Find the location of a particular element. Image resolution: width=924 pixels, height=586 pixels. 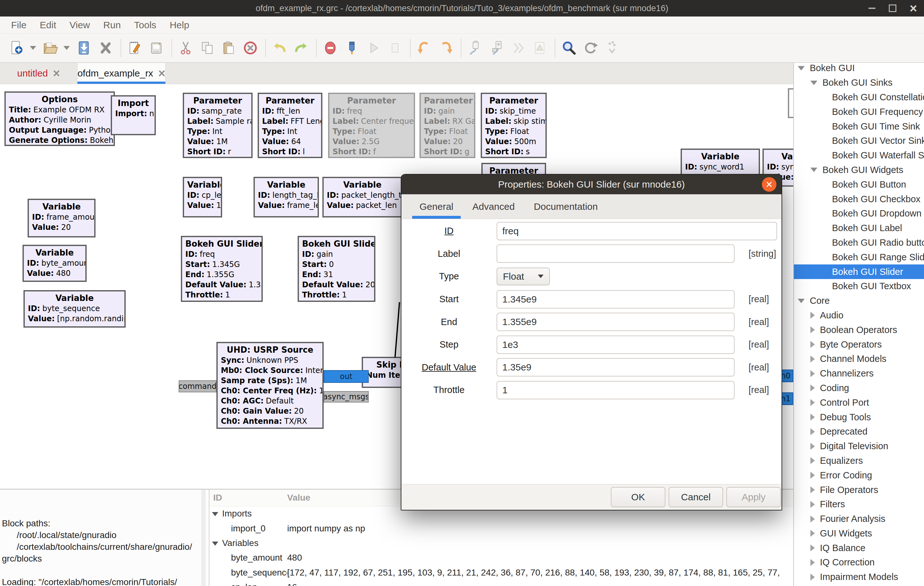

block-tree-item: Boolean Operators is located at coordinates (859, 330).